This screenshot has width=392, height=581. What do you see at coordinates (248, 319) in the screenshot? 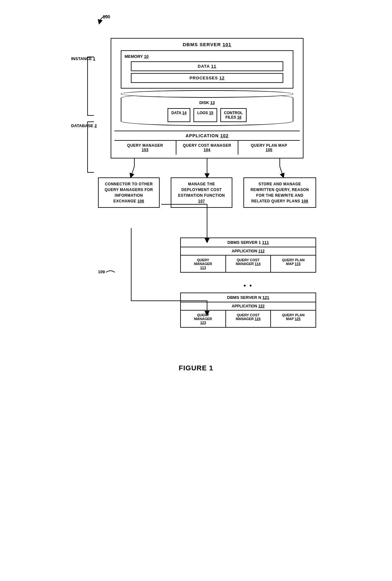
I see `dbms-server-n-query-cost-manager: QUERY COSTMANAGER 124` at bounding box center [248, 319].